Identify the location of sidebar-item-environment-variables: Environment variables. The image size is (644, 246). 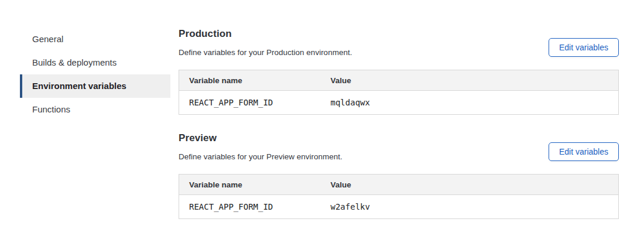
(95, 86).